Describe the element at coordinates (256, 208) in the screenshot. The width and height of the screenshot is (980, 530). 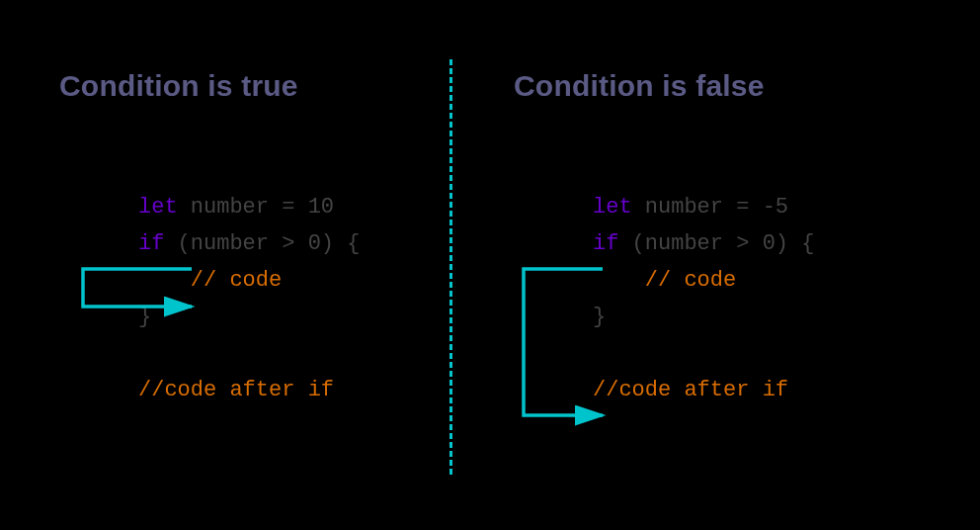
I see `code-text: number = 10` at that location.